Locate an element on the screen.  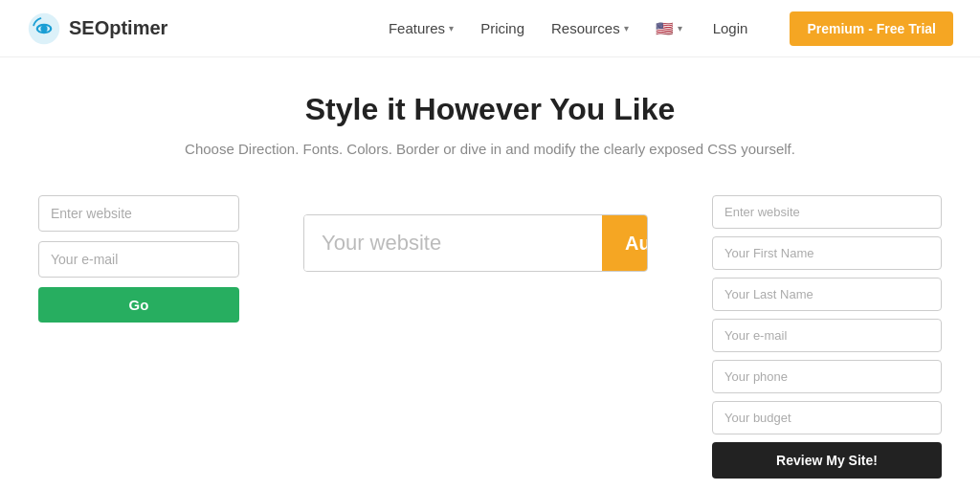
flag-icon: 🇺🇸 is located at coordinates (664, 29).